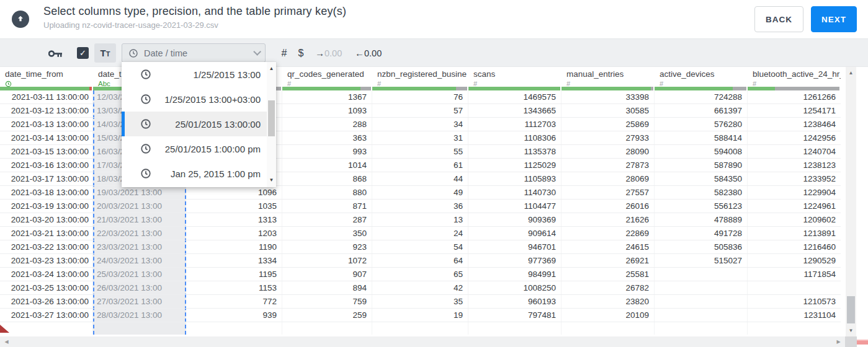  I want to click on table-cell: 1195, so click(235, 274).